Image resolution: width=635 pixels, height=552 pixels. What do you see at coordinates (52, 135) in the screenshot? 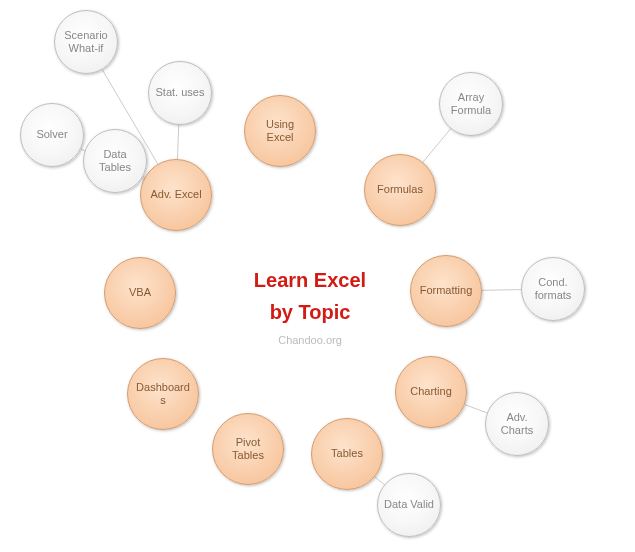
I see `node-solver: Solver` at bounding box center [52, 135].